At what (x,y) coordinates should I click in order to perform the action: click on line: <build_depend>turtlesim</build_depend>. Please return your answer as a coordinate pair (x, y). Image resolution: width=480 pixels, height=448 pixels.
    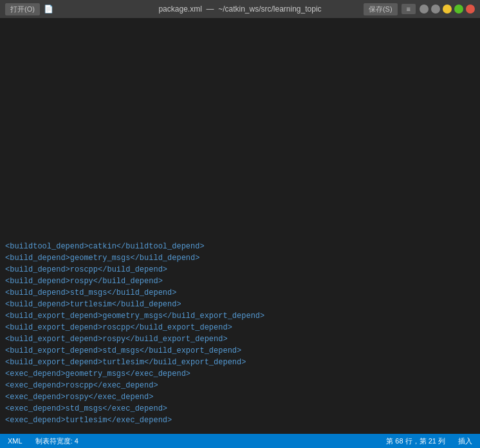
    Looking at the image, I should click on (241, 304).